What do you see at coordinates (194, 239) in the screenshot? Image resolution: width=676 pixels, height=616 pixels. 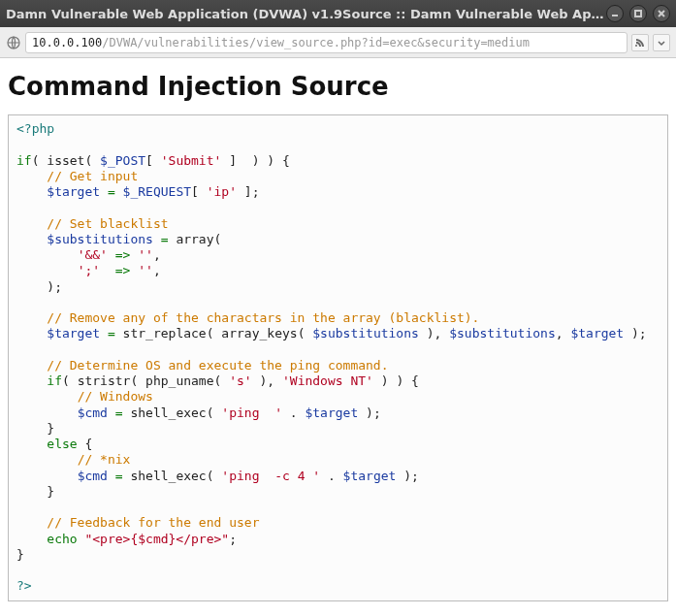 I see `fn: array` at bounding box center [194, 239].